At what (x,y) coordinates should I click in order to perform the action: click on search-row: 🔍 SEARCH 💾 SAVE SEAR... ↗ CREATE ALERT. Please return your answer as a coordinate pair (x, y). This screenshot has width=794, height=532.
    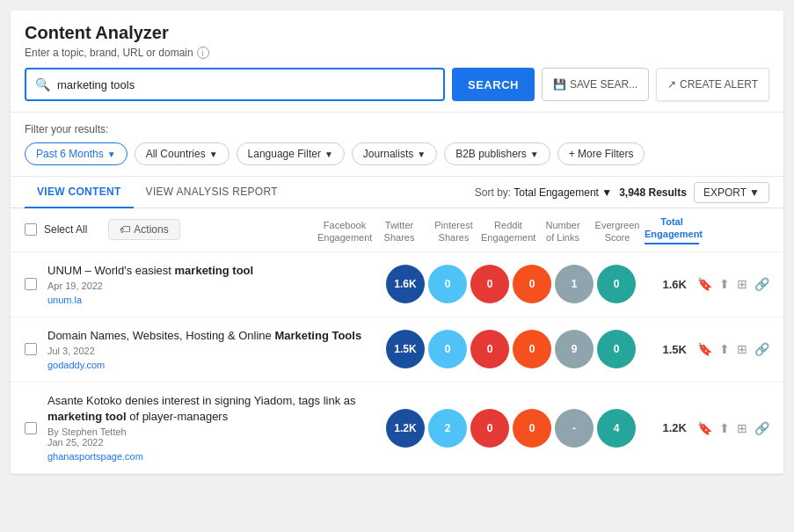
    Looking at the image, I should click on (397, 84).